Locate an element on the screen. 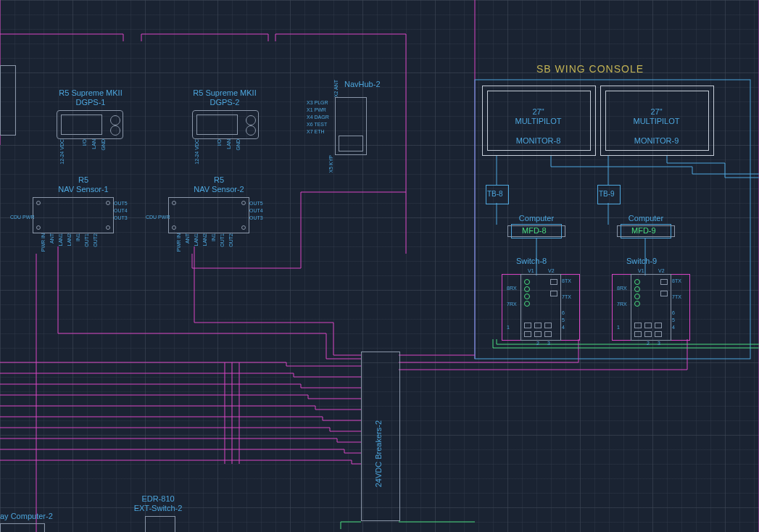  nav2-lan2: LAN2 is located at coordinates (205, 240).